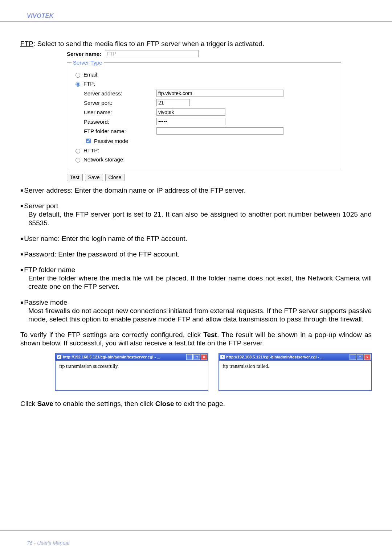 Image resolution: width=392 pixels, height=554 pixels. I want to click on popup-fail-body: ftp transmission failed., so click(295, 376).